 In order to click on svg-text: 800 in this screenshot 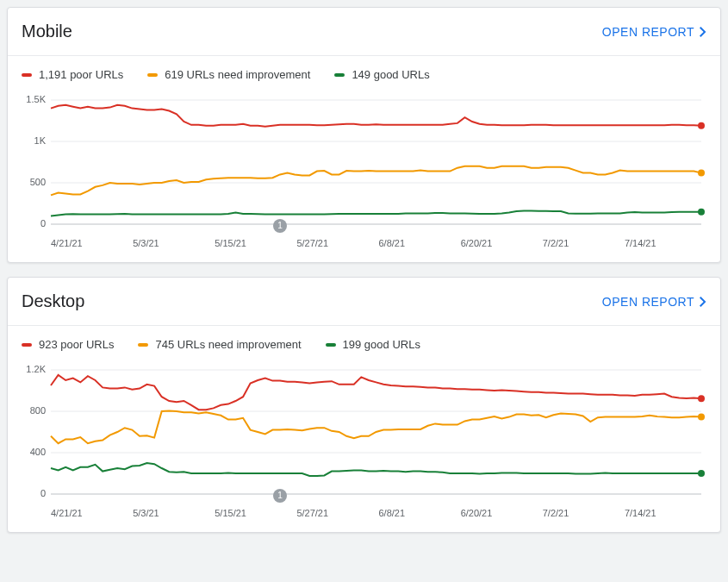, I will do `click(38, 410)`.